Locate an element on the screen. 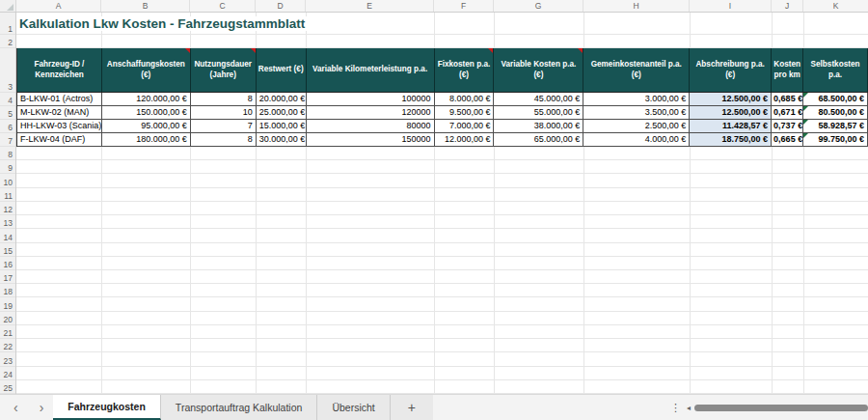 The width and height of the screenshot is (868, 420). cell: 3.500,00 € is located at coordinates (637, 113).